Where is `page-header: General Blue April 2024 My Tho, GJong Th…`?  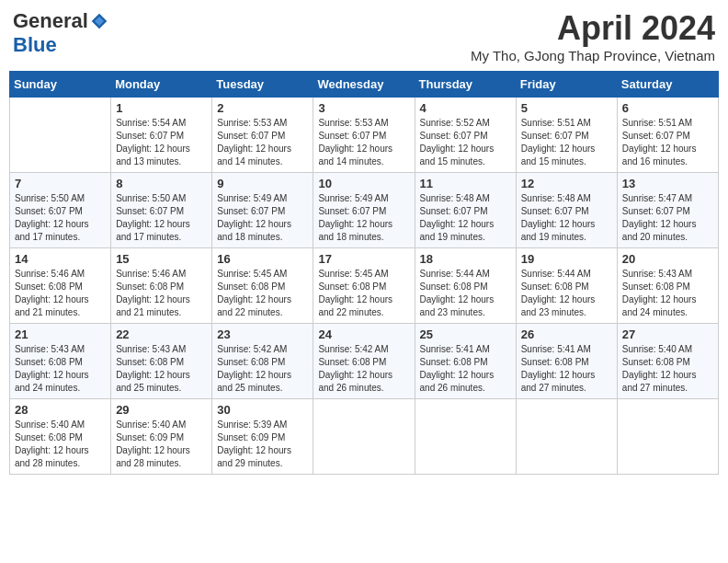 page-header: General Blue April 2024 My Tho, GJong Th… is located at coordinates (364, 37).